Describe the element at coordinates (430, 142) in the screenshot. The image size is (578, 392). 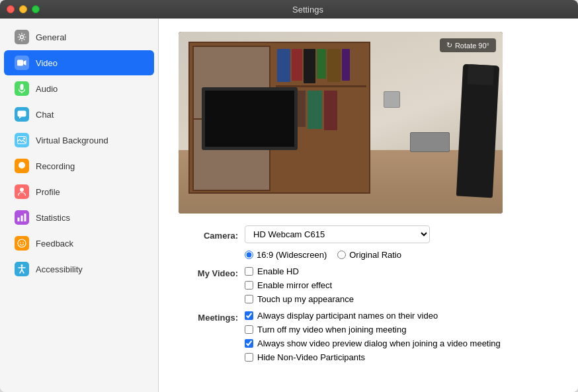
I see `device` at that location.